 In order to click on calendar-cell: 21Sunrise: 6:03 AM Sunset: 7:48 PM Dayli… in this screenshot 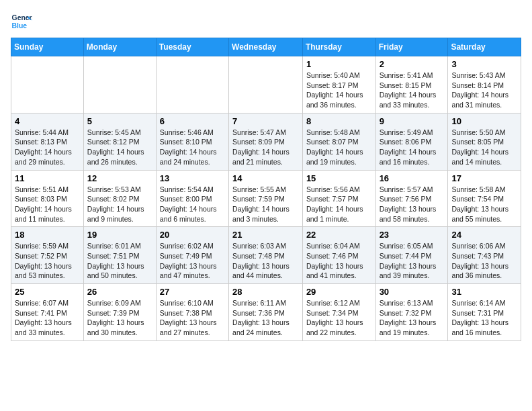, I will do `click(266, 255)`.